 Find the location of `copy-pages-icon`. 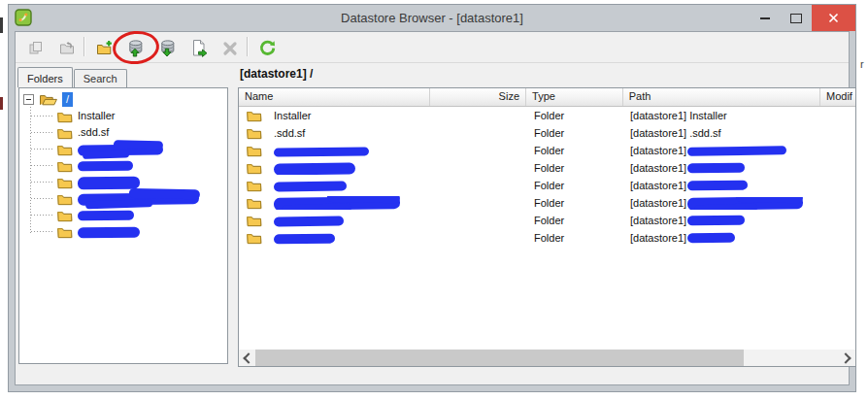

copy-pages-icon is located at coordinates (36, 49).